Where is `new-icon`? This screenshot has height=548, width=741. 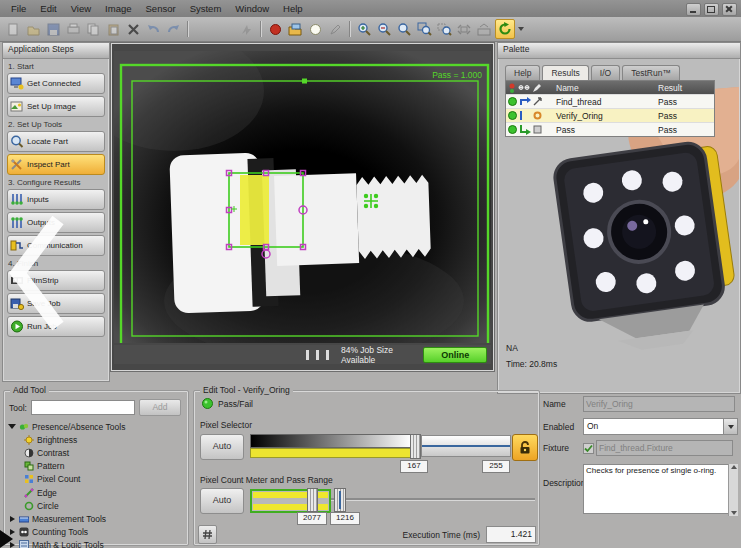
new-icon is located at coordinates (13, 29).